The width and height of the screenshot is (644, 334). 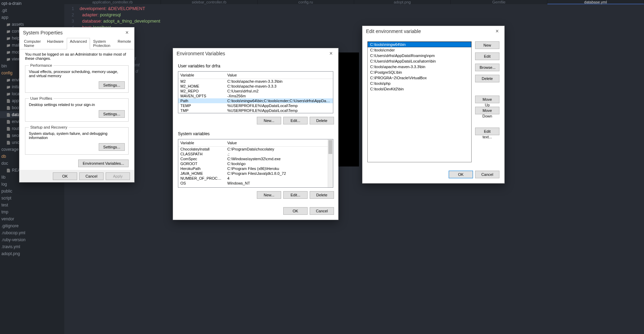 What do you see at coordinates (124, 43) in the screenshot?
I see `sysprops-tab: Remote` at bounding box center [124, 43].